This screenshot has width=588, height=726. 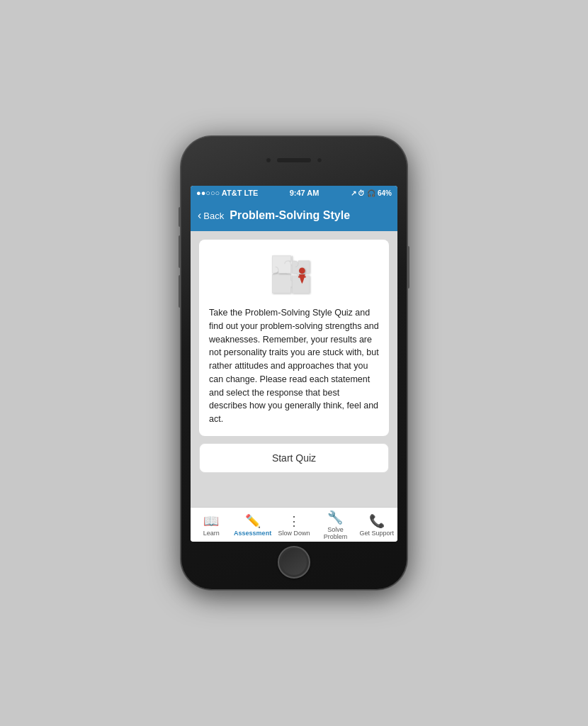 I want to click on tab-bar: 📖 Learn ✏️ Assessment ⋮ Slow Down 🔧 Solv…, so click(x=294, y=525).